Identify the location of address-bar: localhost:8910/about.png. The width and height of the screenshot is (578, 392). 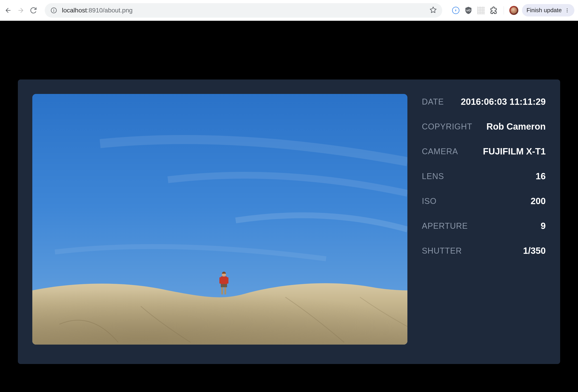
(243, 10).